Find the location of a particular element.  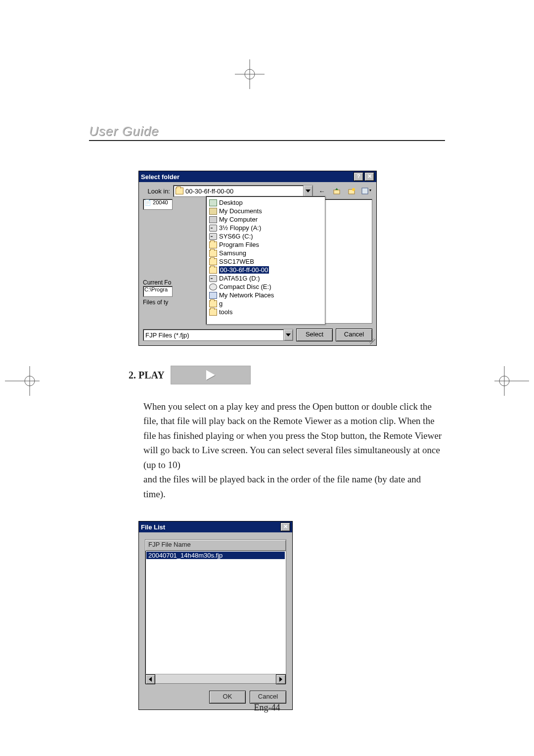

tree-node: g is located at coordinates (266, 304).